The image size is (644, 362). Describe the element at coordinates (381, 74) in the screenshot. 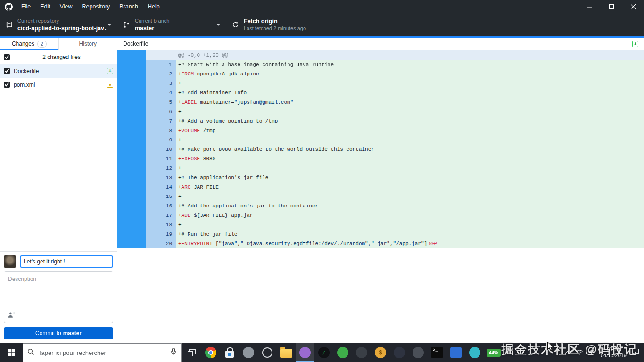

I see `diff-line-2: 2+FROM openjdk:8-jdk-alpine` at that location.